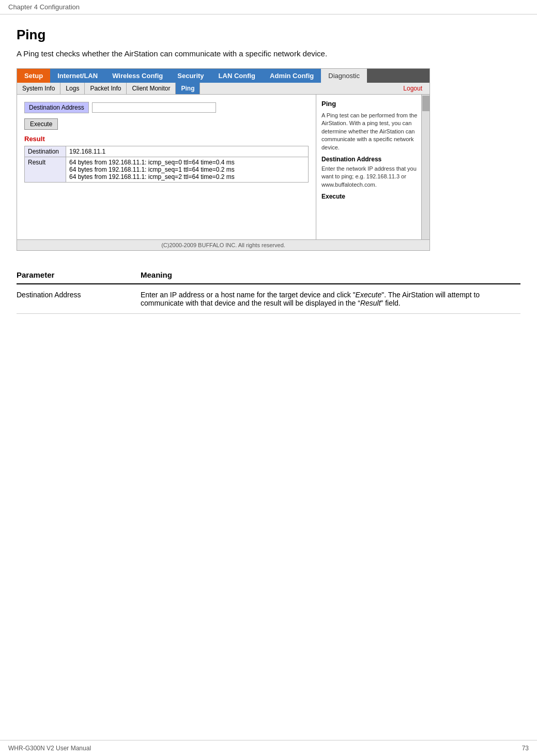 The width and height of the screenshot is (537, 756). I want to click on right-panel-inner: Ping A Ping test can be performed from t…, so click(373, 151).